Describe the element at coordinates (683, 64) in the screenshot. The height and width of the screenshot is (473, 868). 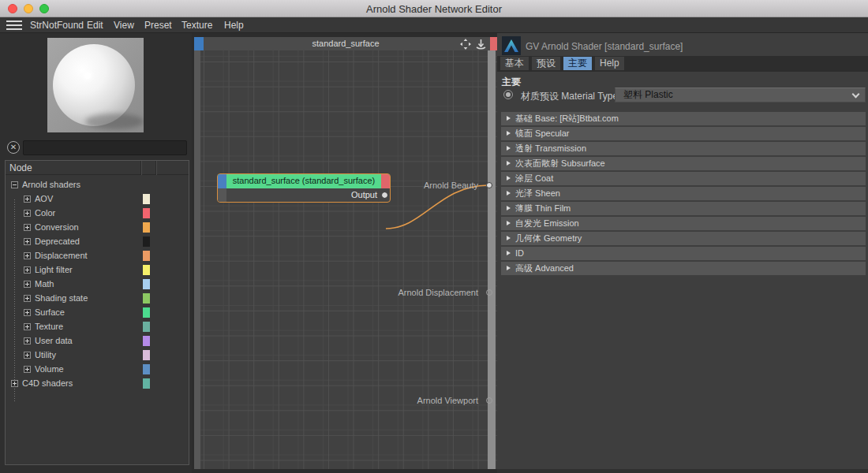
I see `tab-strip: 基本 预设 主要 Help` at that location.